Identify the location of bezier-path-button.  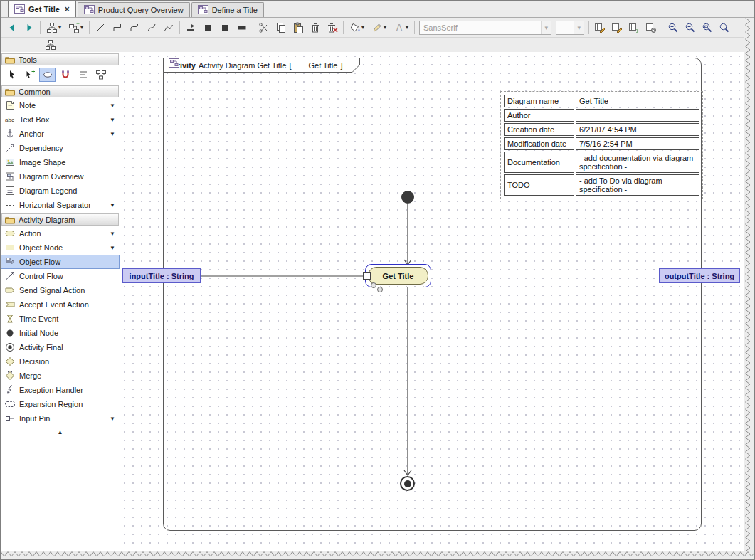
(152, 28).